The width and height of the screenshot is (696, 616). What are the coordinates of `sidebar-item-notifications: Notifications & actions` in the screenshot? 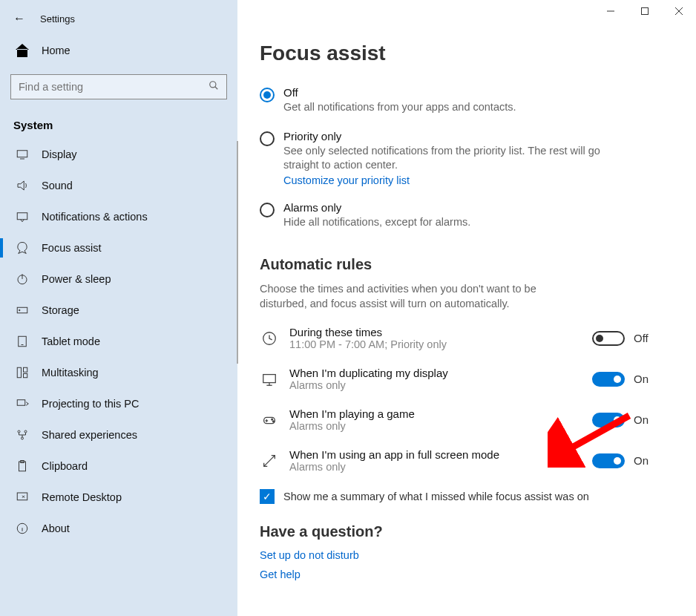 It's located at (119, 217).